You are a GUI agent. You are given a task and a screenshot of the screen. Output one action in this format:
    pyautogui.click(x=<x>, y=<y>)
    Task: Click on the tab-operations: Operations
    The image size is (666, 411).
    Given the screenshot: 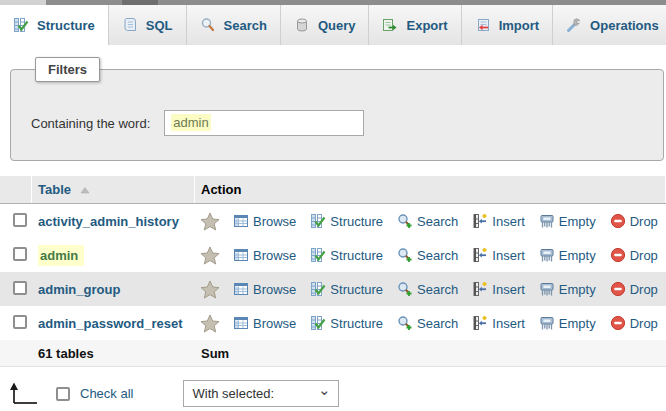 What is the action you would take?
    pyautogui.click(x=610, y=25)
    